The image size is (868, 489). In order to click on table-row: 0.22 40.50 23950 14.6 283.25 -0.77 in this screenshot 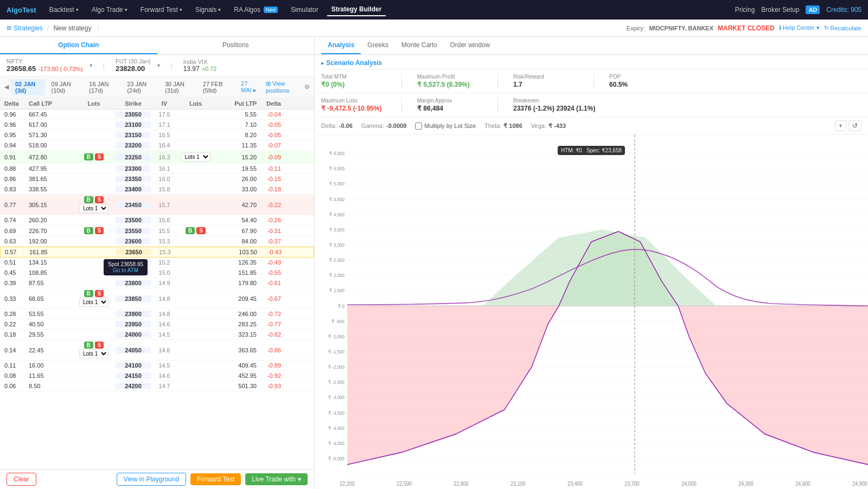, I will do `click(157, 324)`.